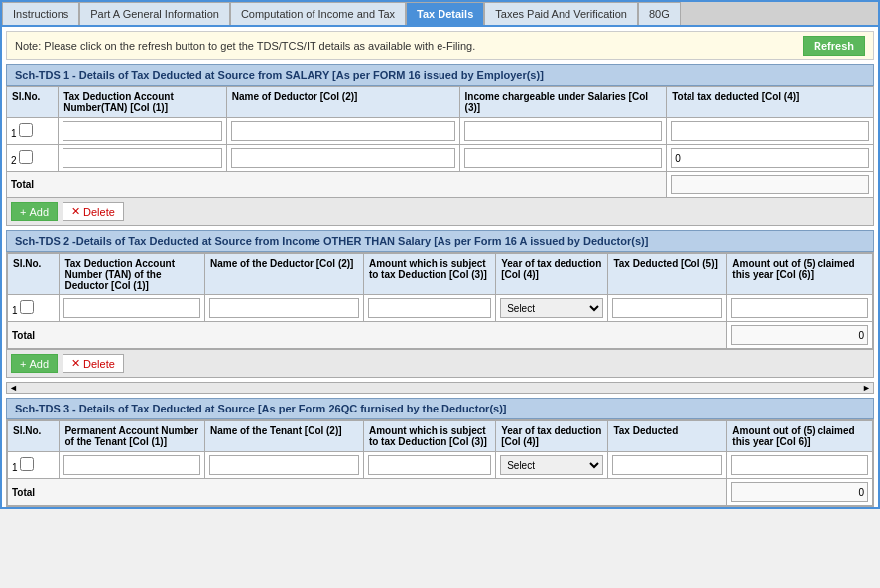 The image size is (880, 588). Describe the element at coordinates (440, 46) in the screenshot. I see `notice-bar: Note: Please click on the refresh button…` at that location.